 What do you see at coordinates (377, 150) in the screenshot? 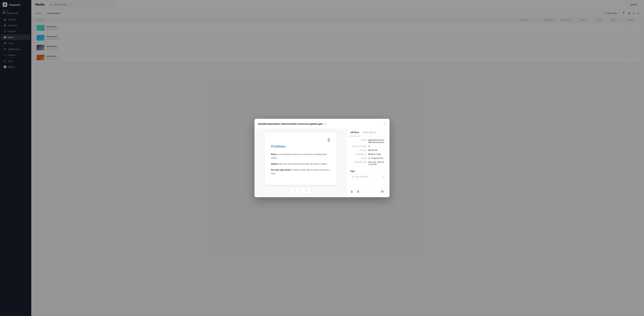
I see `filesize-value: 982.65 KB` at bounding box center [377, 150].